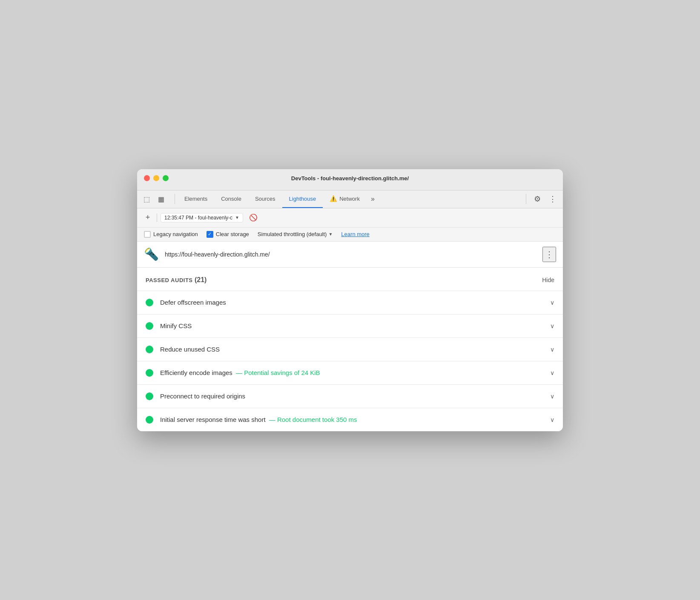  I want to click on tab-console: Console, so click(231, 199).